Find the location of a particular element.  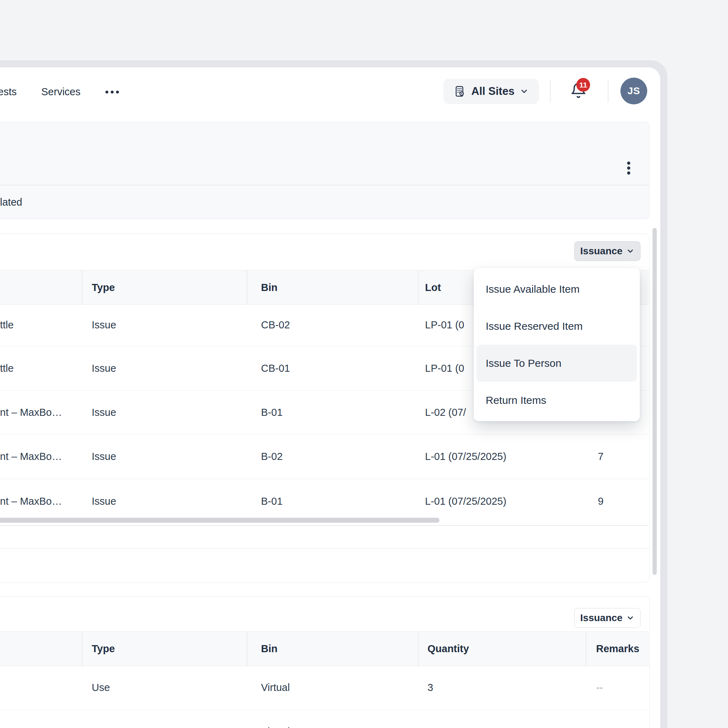

more-actions-icon is located at coordinates (629, 168).